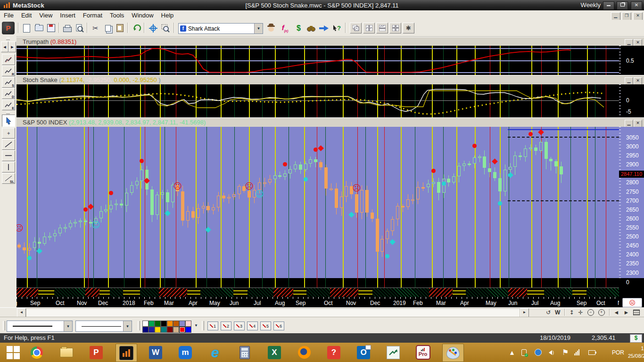 The height and width of the screenshot is (362, 644). What do you see at coordinates (5, 47) in the screenshot?
I see `scroll-left-button: ◂` at bounding box center [5, 47].